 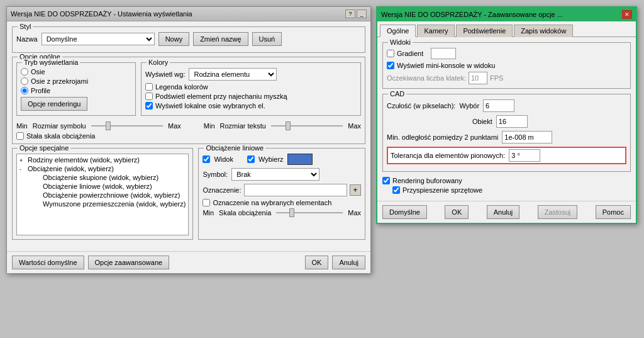 What do you see at coordinates (235, 148) in the screenshot?
I see `obciazenie-liniowe-title: Obciążenie liniowe` at bounding box center [235, 148].